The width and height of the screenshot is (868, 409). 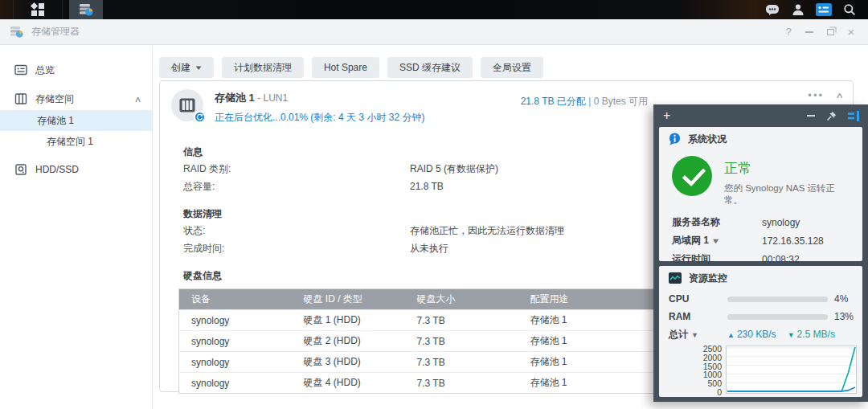 What do you see at coordinates (430, 67) in the screenshot?
I see `ssd-cache-advisor-button: SSD 缓存建议` at bounding box center [430, 67].